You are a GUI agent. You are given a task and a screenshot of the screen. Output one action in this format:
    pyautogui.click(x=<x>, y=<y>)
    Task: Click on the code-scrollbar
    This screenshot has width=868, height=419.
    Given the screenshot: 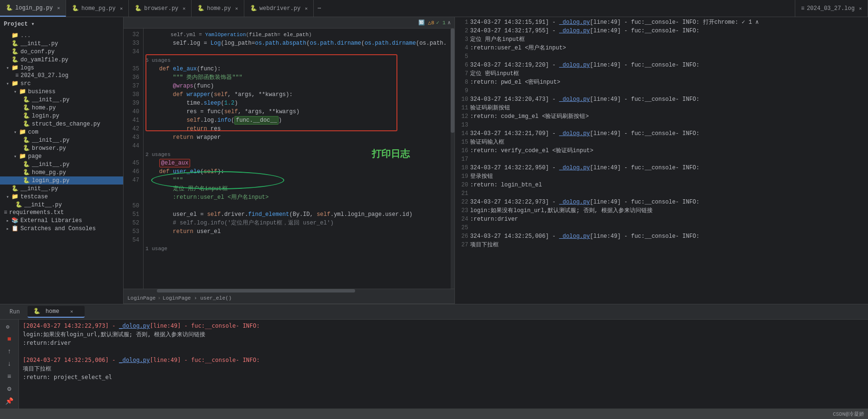 What is the action you would take?
    pyautogui.click(x=289, y=291)
    